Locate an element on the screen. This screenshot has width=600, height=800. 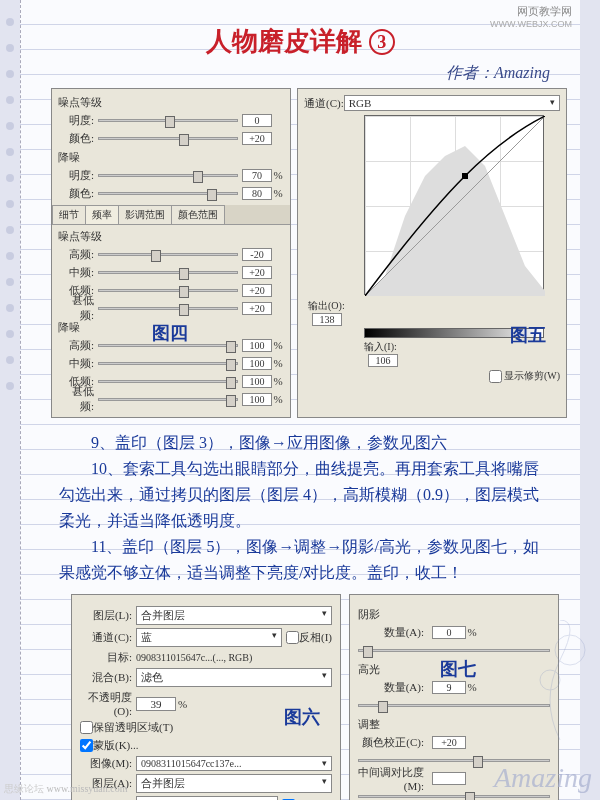
image-select: 0908311015647cc137e...▾ is located at coordinates (234, 764).